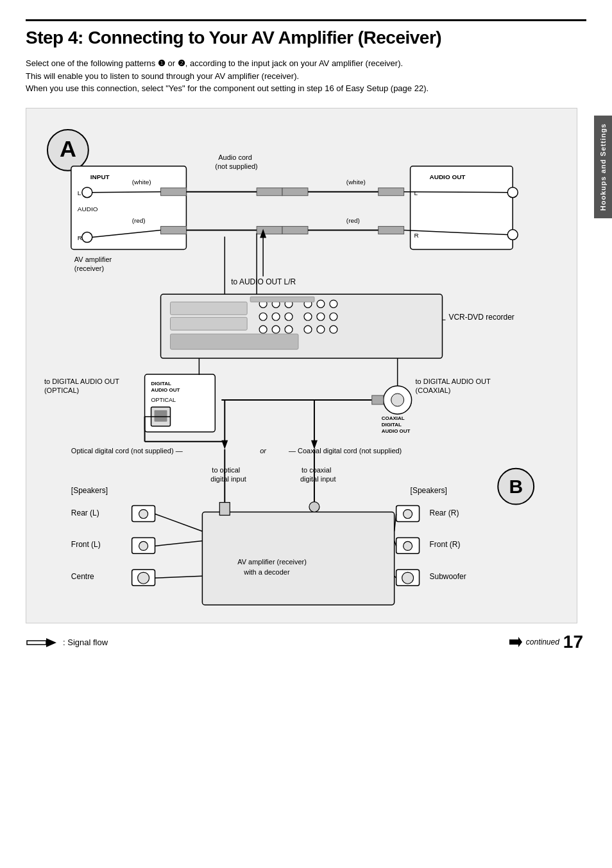 This screenshot has width=612, height=868. I want to click on page-number: 17, so click(574, 642).